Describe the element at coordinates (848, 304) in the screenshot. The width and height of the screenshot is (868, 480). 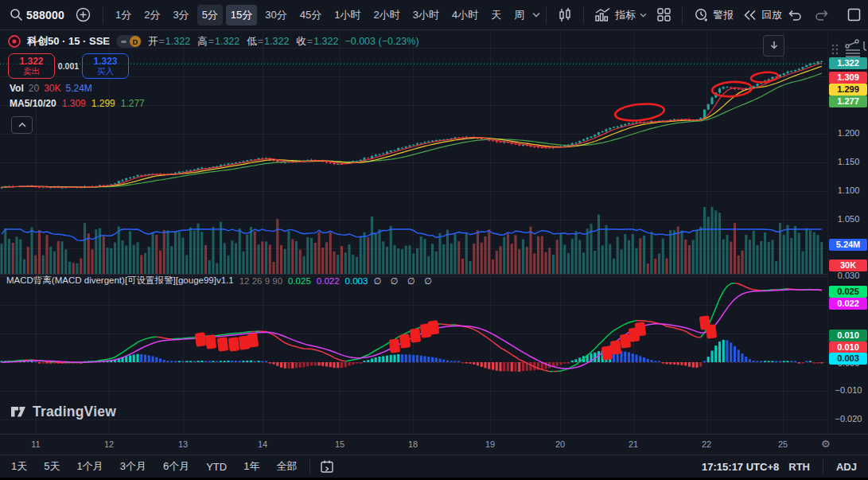
I see `macd-label: 0.022` at that location.